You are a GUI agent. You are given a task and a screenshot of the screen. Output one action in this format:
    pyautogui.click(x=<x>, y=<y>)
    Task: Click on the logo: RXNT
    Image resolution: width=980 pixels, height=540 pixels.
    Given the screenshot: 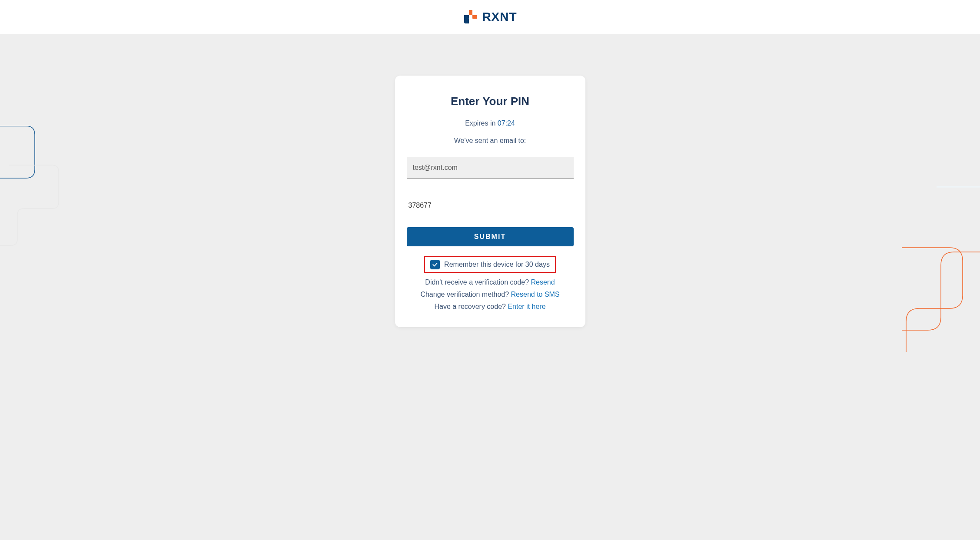 What is the action you would take?
    pyautogui.click(x=490, y=17)
    